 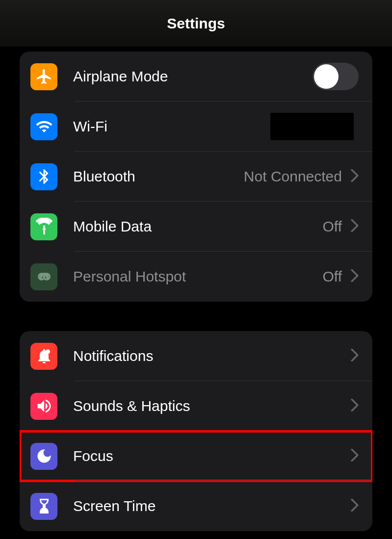 I want to click on page-title: Settings, so click(x=196, y=24).